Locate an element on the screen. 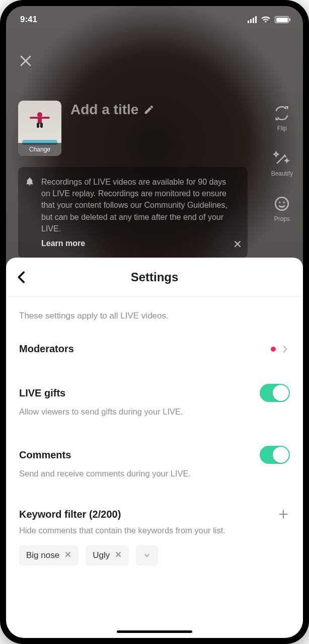  keyword-chips: Big nose Ugly is located at coordinates (154, 555).